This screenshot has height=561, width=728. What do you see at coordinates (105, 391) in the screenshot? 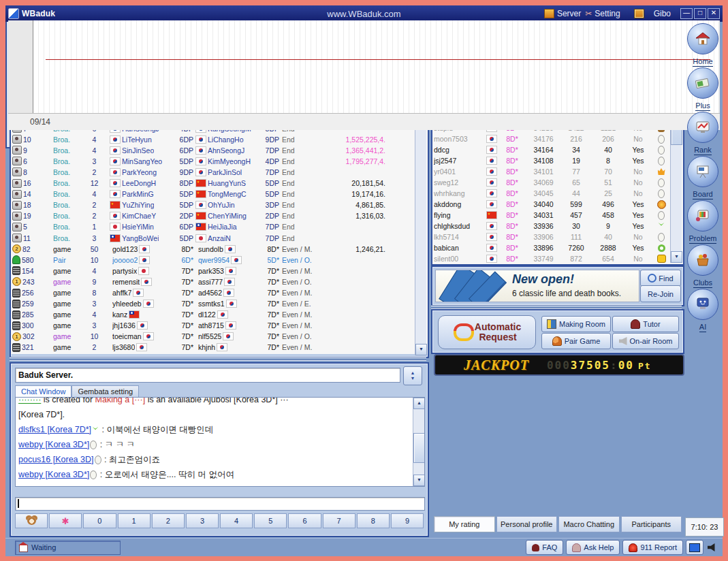
I see `tab-gembata-setting: Gembata setting` at bounding box center [105, 391].